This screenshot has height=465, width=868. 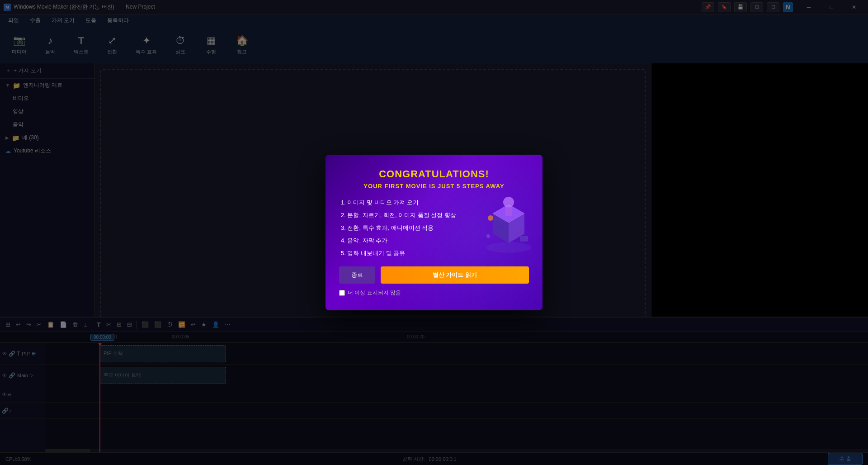 I want to click on step-1: 1. 이미지 및 비디오 가져 오기, so click(x=434, y=203).